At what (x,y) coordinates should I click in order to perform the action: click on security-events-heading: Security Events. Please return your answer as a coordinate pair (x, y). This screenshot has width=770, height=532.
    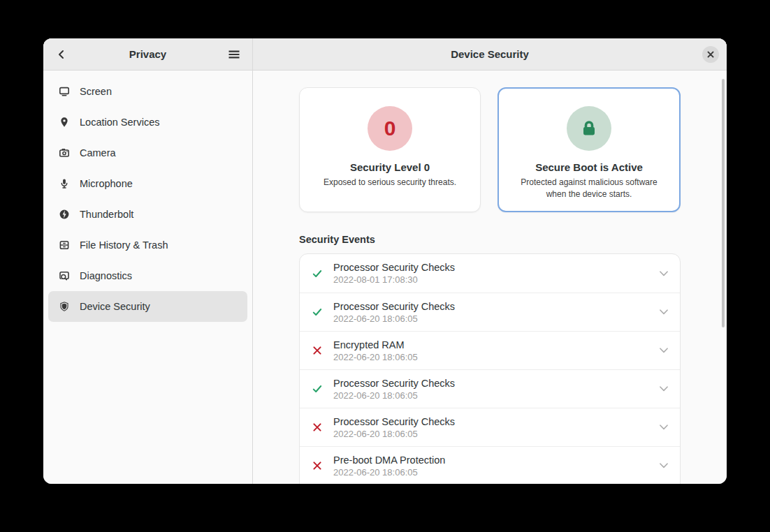
    Looking at the image, I should click on (490, 239).